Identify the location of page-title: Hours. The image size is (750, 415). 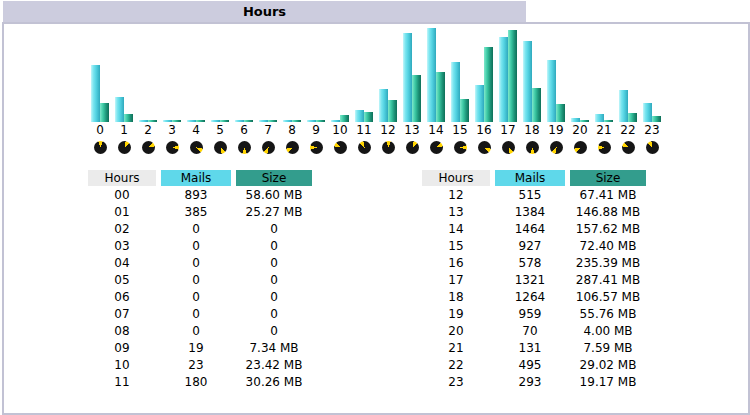
(264, 12).